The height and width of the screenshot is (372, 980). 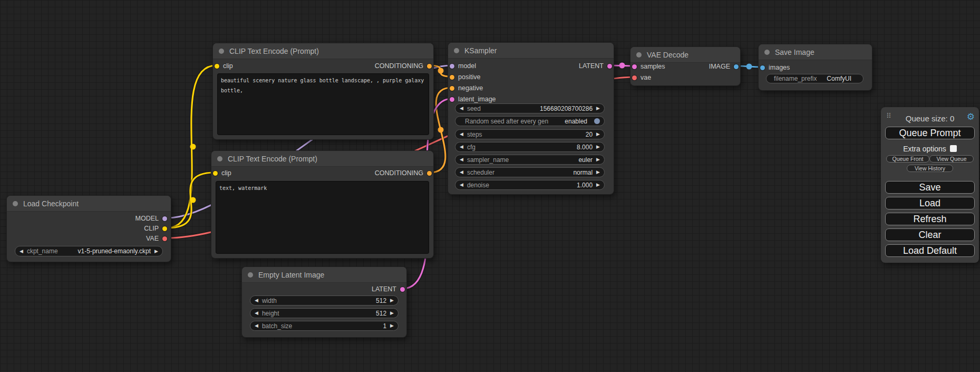 I want to click on widget-width: ◀ width 512 ▶, so click(x=324, y=301).